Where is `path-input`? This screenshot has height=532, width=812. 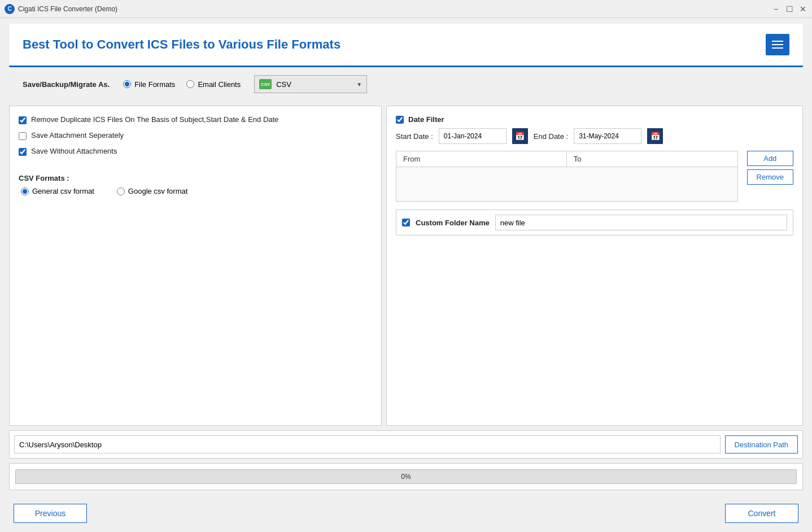
path-input is located at coordinates (367, 444).